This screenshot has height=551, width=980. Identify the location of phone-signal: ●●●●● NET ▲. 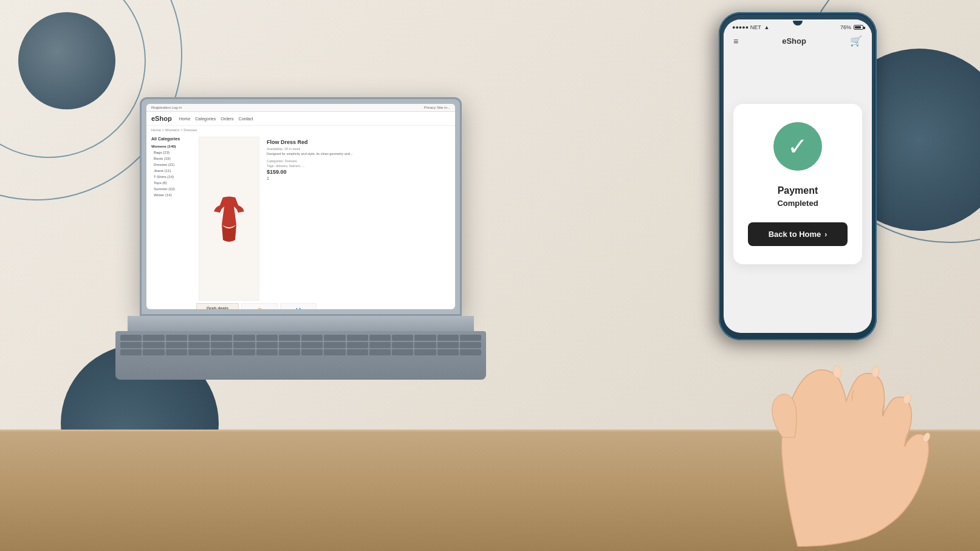
(751, 27).